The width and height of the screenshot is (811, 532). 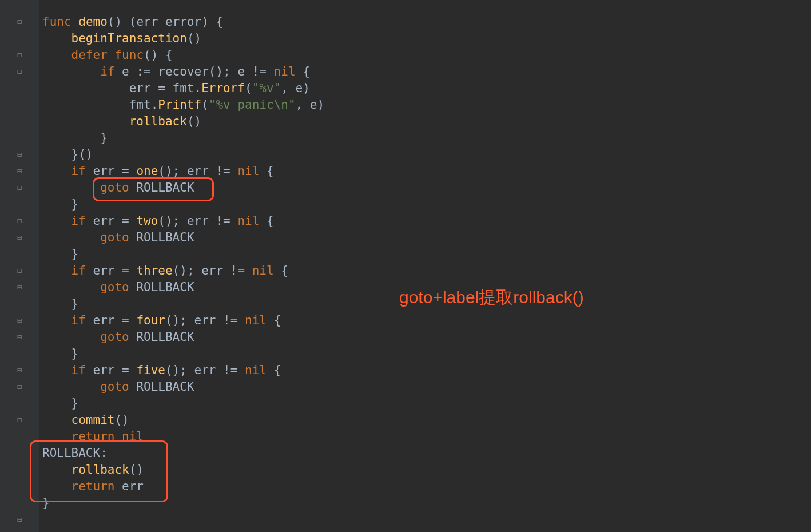 What do you see at coordinates (427, 371) in the screenshot?
I see `code-line: if err = five(); err != nil {` at bounding box center [427, 371].